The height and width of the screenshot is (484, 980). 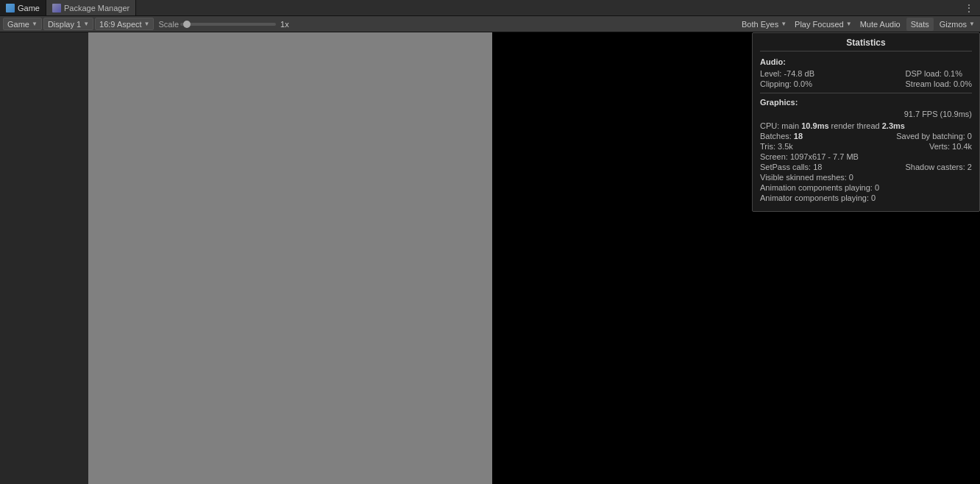 What do you see at coordinates (866, 188) in the screenshot?
I see `animation-components-row: Animation components playing: 0` at bounding box center [866, 188].